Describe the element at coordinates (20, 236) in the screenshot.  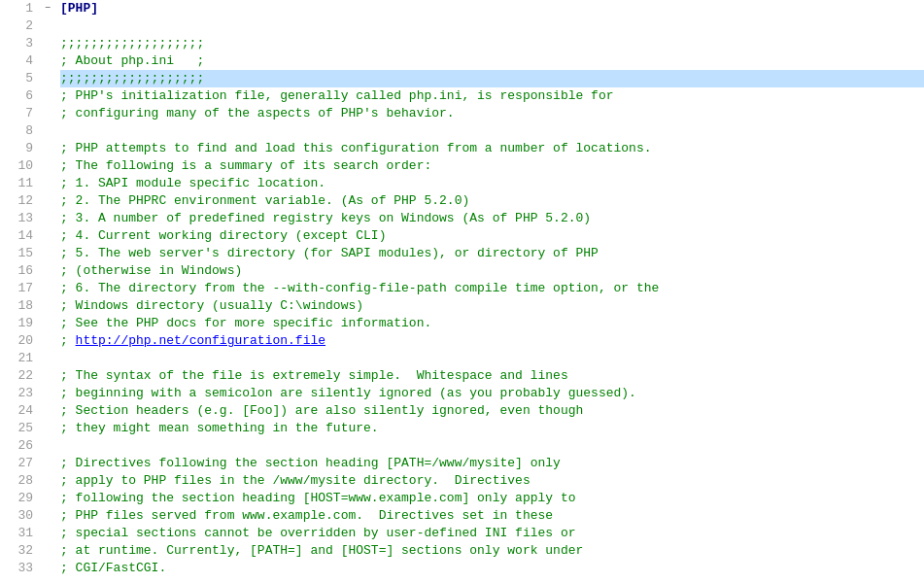
I see `line-number: 14` at that location.